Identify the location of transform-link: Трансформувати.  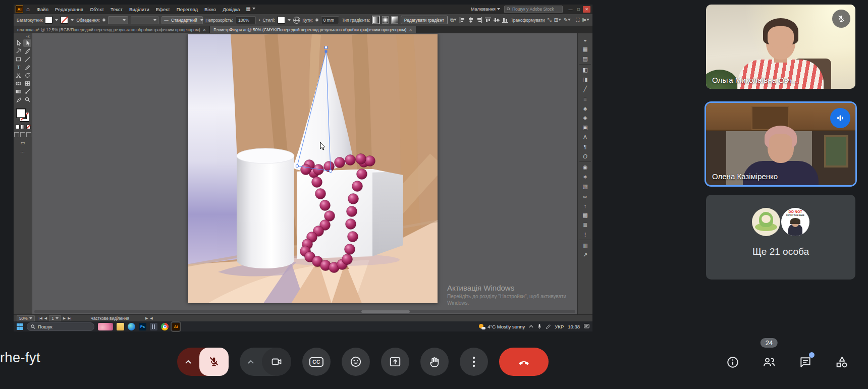
(528, 20).